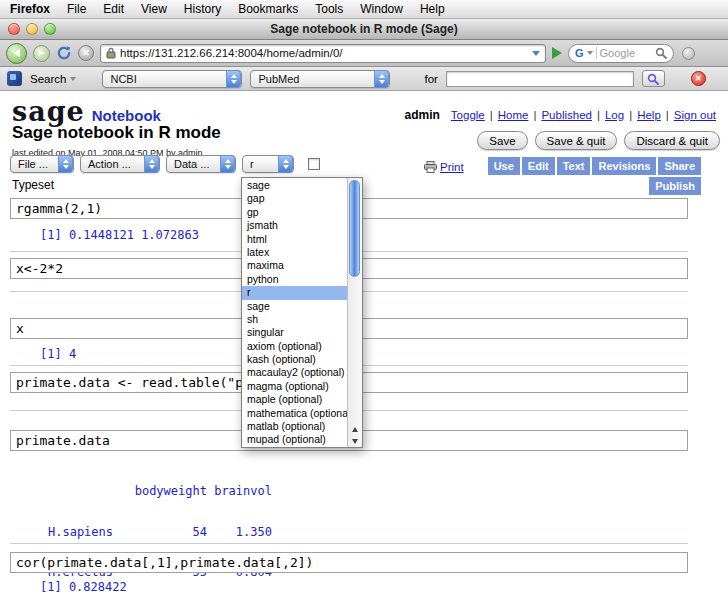  What do you see at coordinates (349, 562) in the screenshot?
I see `cell-input: cor(primate.data[,1],primate.data[,2])` at bounding box center [349, 562].